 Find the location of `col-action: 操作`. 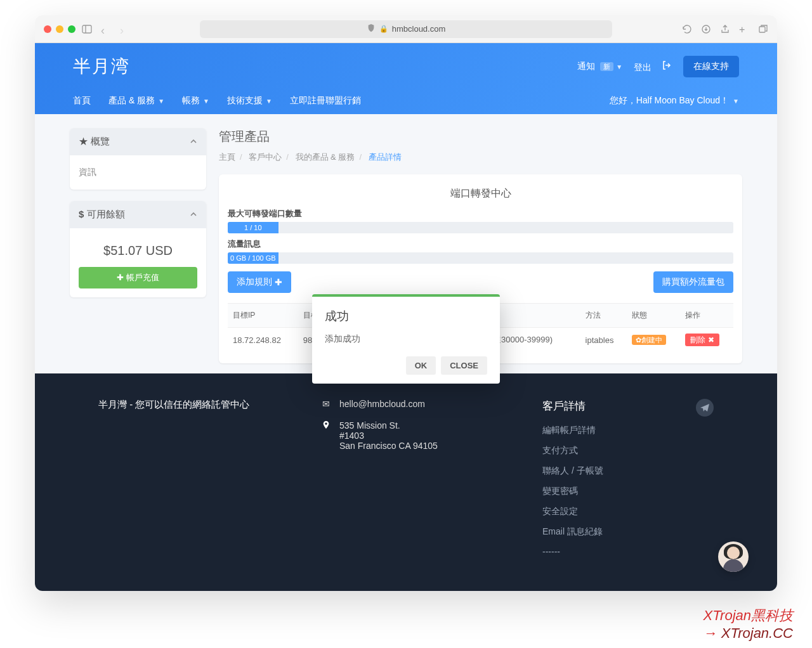

col-action: 操作 is located at coordinates (707, 316).